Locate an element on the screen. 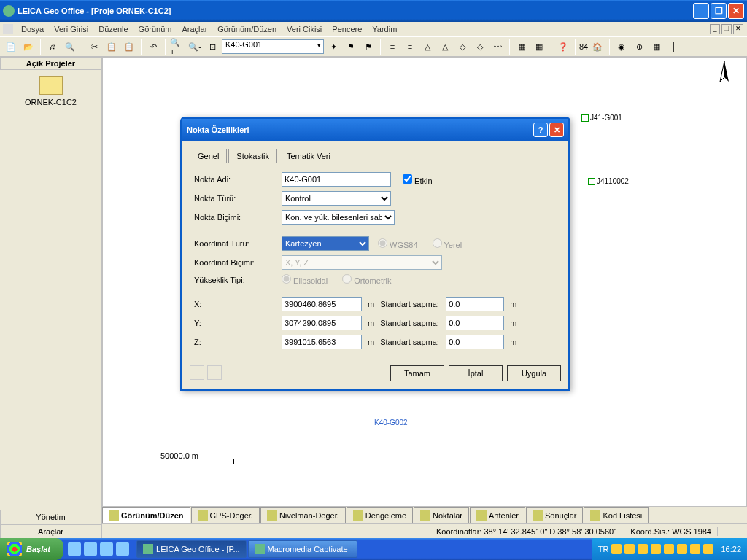 The height and width of the screenshot is (560, 747). dialog-tabs: Genel Stokastik Tematik Veri is located at coordinates (375, 156).